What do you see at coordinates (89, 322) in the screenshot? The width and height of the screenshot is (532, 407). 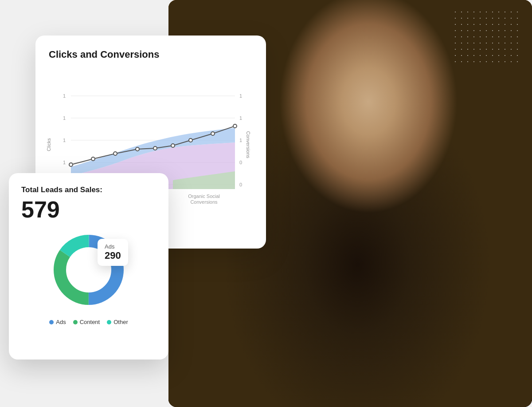 I see `chart-legend: Ads Content Other` at bounding box center [89, 322].